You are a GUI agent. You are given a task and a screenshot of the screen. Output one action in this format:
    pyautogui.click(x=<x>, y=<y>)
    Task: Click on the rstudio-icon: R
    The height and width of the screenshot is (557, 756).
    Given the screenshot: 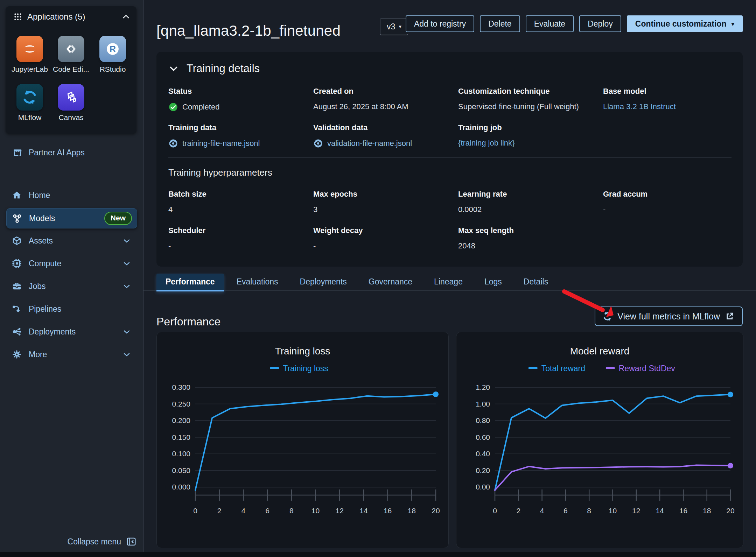 What is the action you would take?
    pyautogui.click(x=113, y=49)
    